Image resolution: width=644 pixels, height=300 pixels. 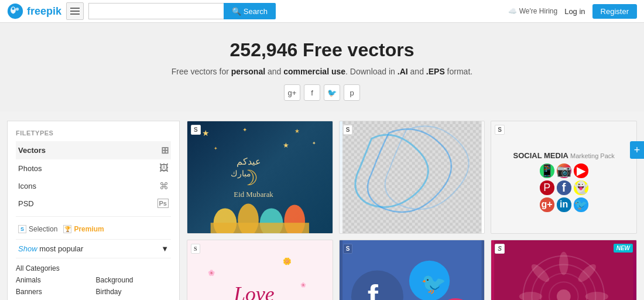 I want to click on filetype-photos: Photos 🖼, so click(x=94, y=168).